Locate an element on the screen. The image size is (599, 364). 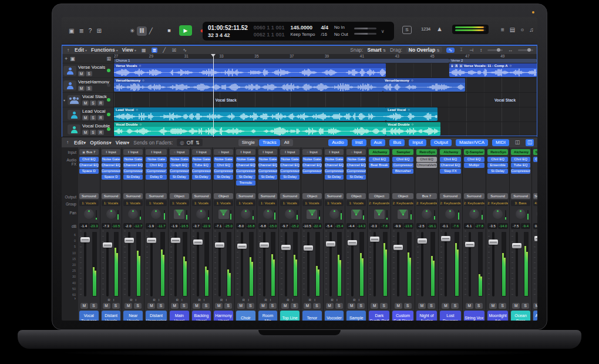
take-folder-icon: A is located at coordinates (456, 66).